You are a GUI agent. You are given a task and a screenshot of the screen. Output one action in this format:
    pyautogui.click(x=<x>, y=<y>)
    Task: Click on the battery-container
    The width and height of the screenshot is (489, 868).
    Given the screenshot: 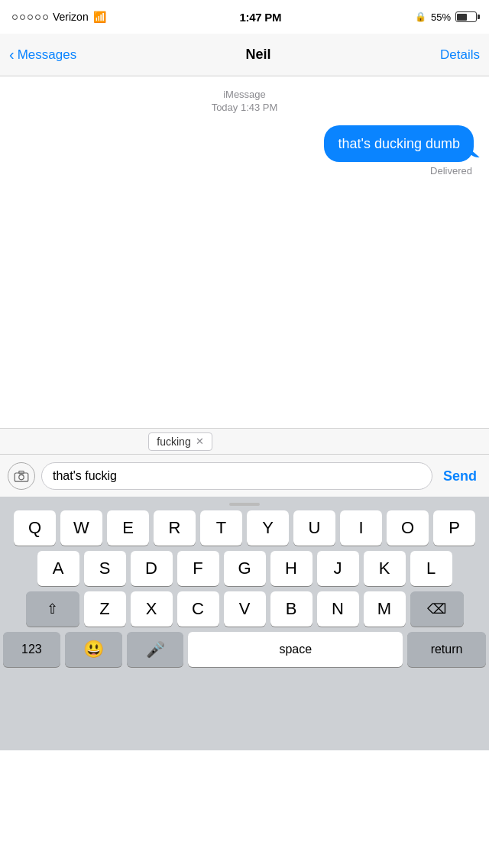 What is the action you would take?
    pyautogui.click(x=466, y=17)
    